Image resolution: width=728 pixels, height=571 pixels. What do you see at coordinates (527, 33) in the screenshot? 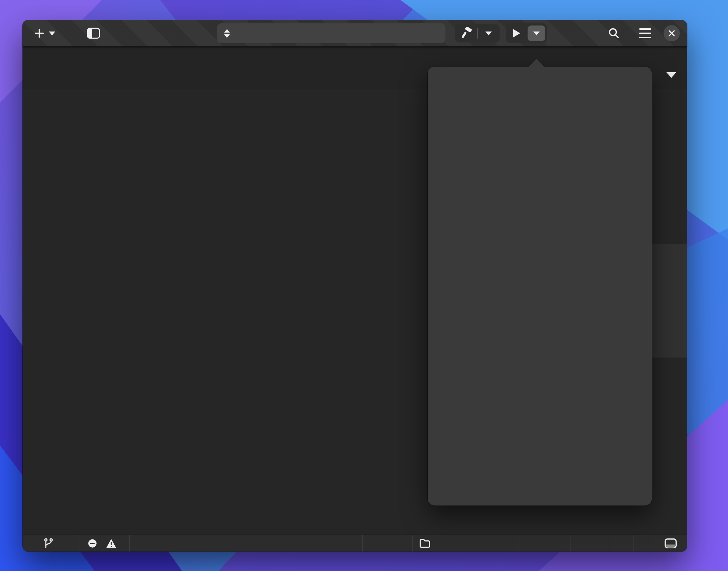
I see `run-split-button` at bounding box center [527, 33].